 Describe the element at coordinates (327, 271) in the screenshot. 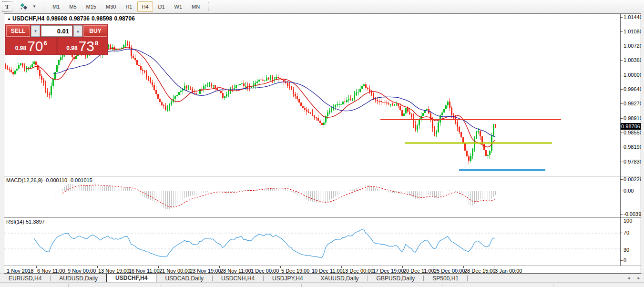

I see `time-label: 10 Dec 11:00` at that location.